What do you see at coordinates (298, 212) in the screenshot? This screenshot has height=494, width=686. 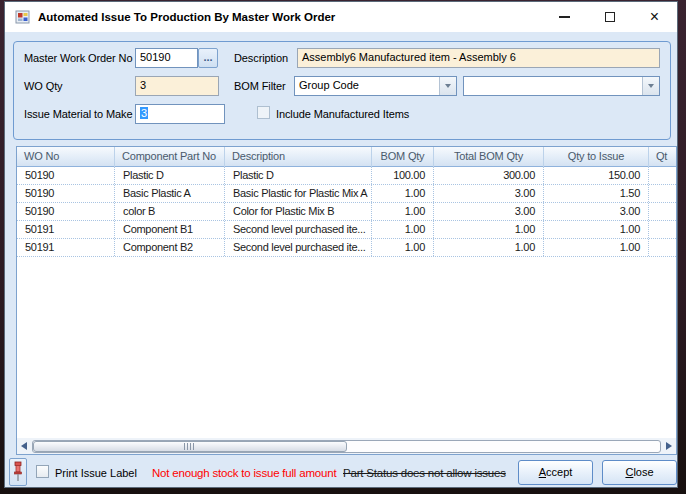 I see `table-cell: Color for Plastic Mix B` at bounding box center [298, 212].